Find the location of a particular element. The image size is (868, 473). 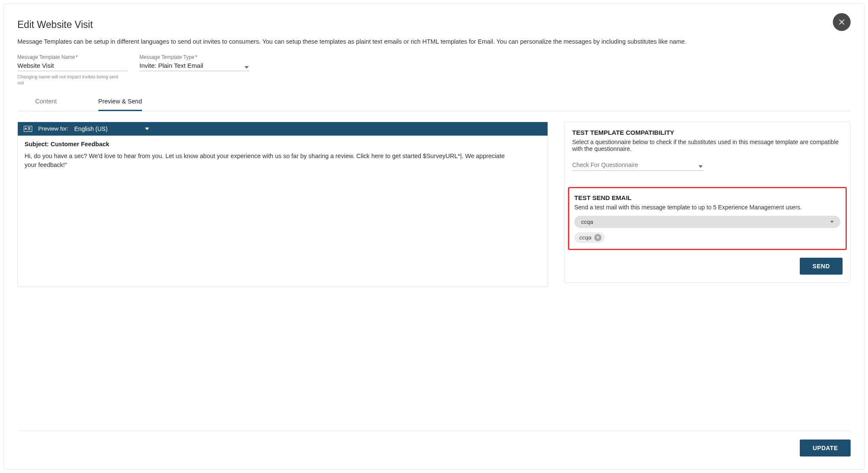

label-text: Message Template Name is located at coordinates (46, 57).